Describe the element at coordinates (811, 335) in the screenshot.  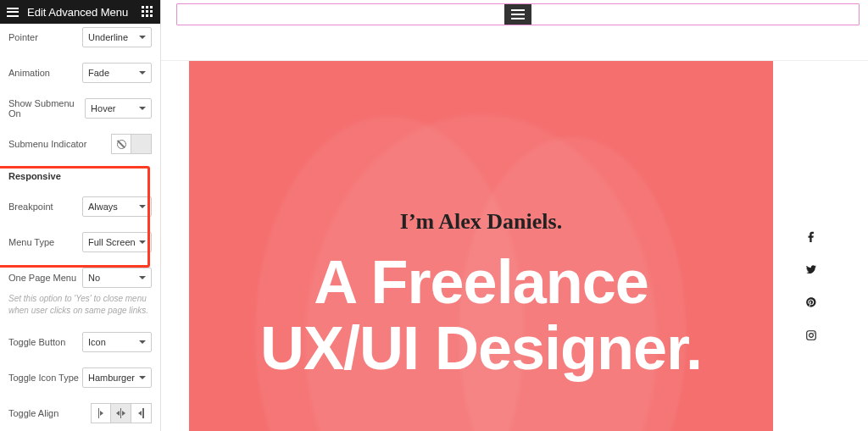
I see `instagram-icon` at that location.